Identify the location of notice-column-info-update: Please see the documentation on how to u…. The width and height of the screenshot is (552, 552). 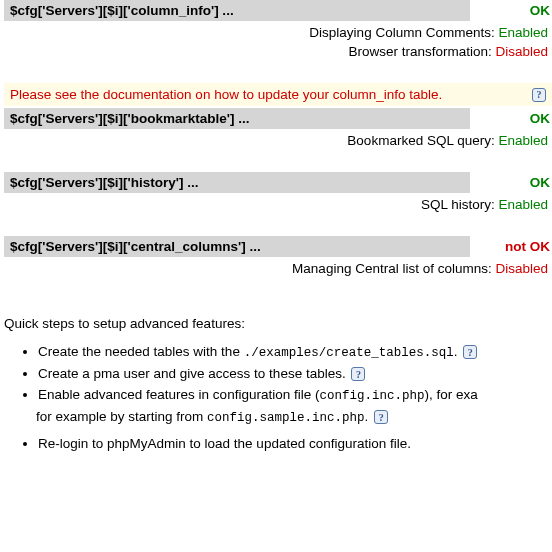
(278, 94).